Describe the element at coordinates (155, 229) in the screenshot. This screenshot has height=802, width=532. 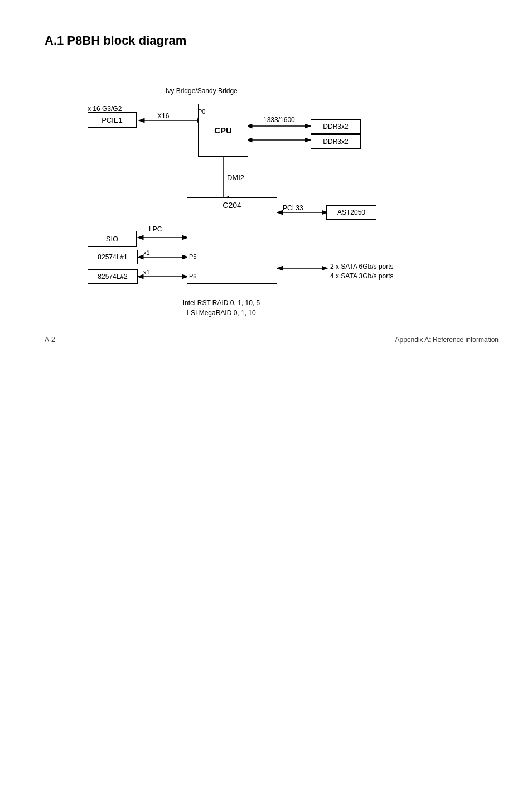
I see `lpc-label: LPC` at that location.